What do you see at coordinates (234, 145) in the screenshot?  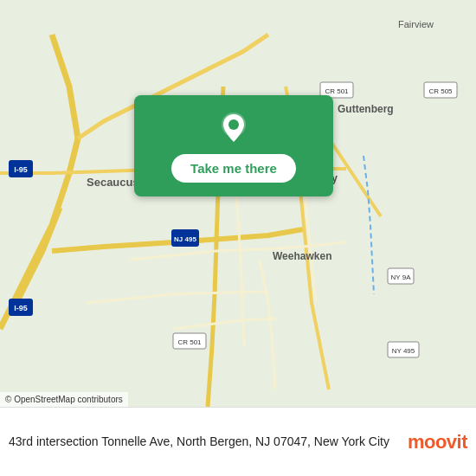 I see `cta-overlay: Take me there` at bounding box center [234, 145].